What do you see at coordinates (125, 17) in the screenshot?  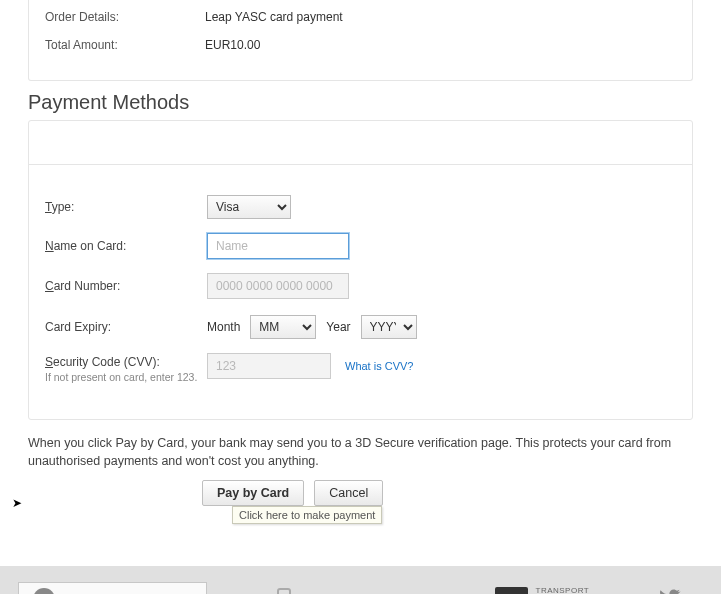 I see `order-details-label: Order Details:` at bounding box center [125, 17].